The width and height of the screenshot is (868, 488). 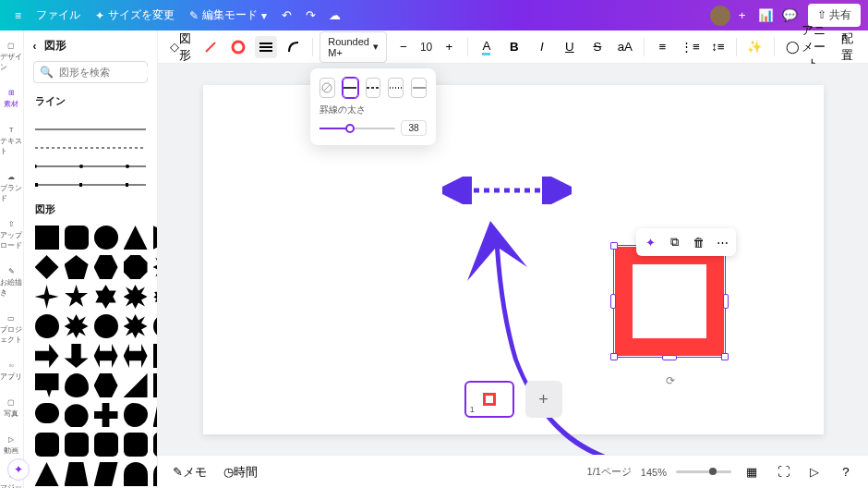 What do you see at coordinates (90, 72) in the screenshot?
I see `search-input: 🔍` at bounding box center [90, 72].